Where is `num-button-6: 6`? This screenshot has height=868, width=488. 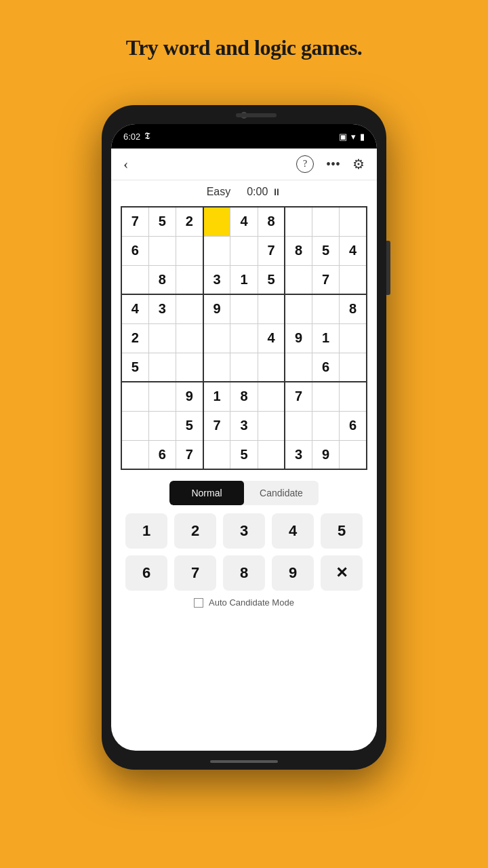
num-button-6: 6 is located at coordinates (146, 573).